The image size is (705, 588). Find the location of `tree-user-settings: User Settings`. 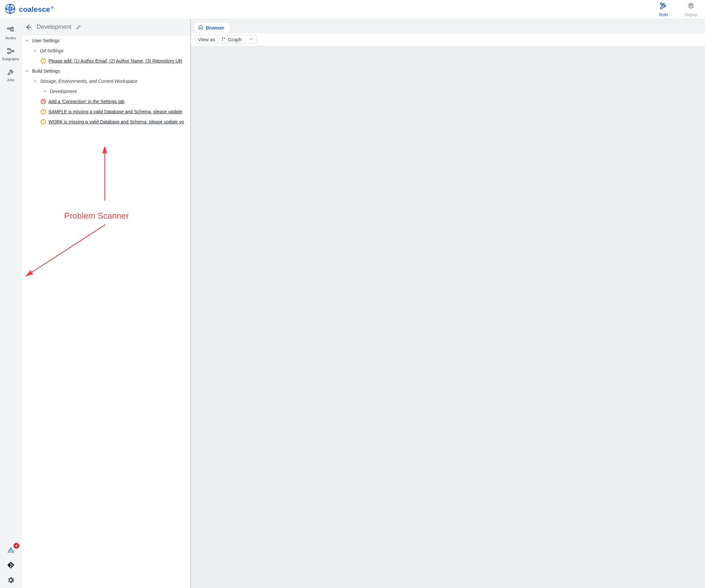

tree-user-settings: User Settings is located at coordinates (106, 40).